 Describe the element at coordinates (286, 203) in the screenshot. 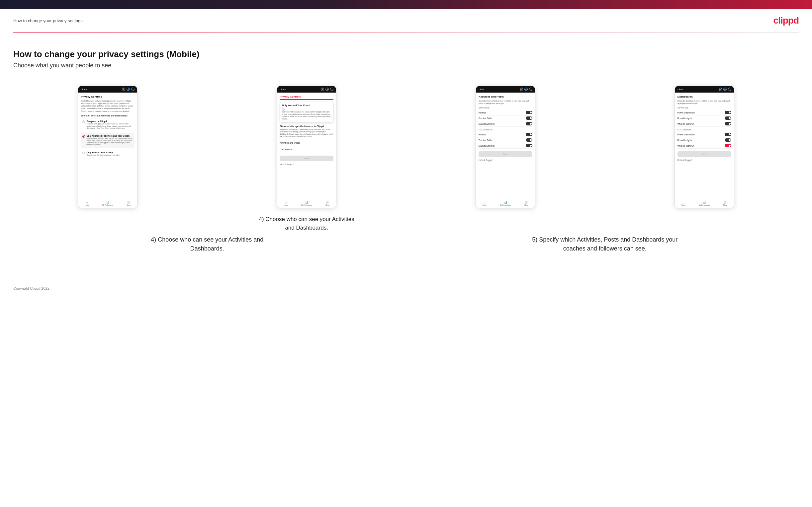

I see `home-icon2: ⌂` at that location.